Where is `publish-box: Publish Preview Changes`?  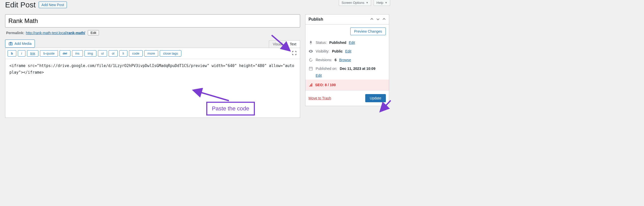
publish-box: Publish Preview Changes is located at coordinates (347, 60).